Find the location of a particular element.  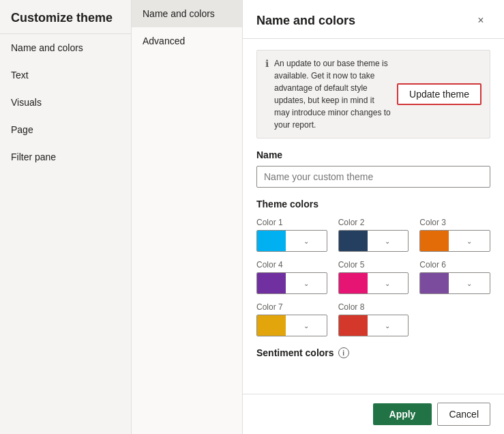

color-6-label: Color 6 is located at coordinates (455, 265).